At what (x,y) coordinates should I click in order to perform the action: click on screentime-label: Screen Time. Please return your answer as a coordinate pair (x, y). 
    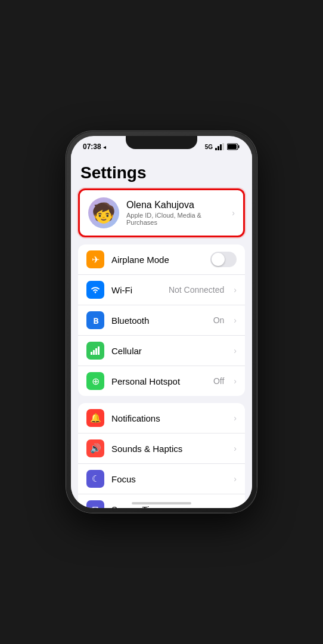
    Looking at the image, I should click on (169, 507).